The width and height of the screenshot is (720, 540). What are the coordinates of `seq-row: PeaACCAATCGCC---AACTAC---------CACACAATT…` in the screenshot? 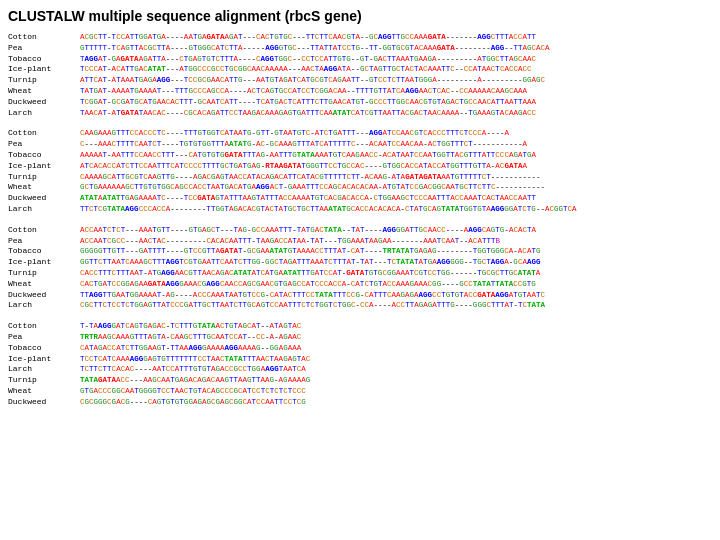 It's located at (360, 242).